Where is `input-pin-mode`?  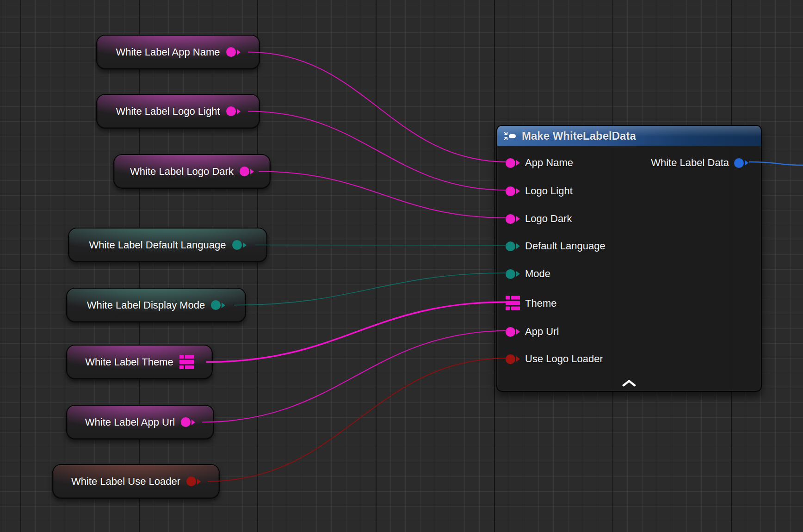 input-pin-mode is located at coordinates (513, 274).